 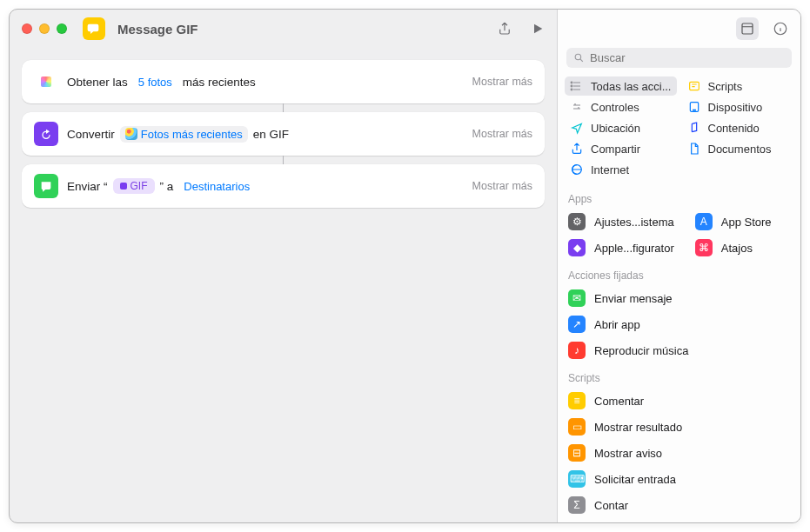 I want to click on row-label: Abrir app, so click(x=618, y=325).